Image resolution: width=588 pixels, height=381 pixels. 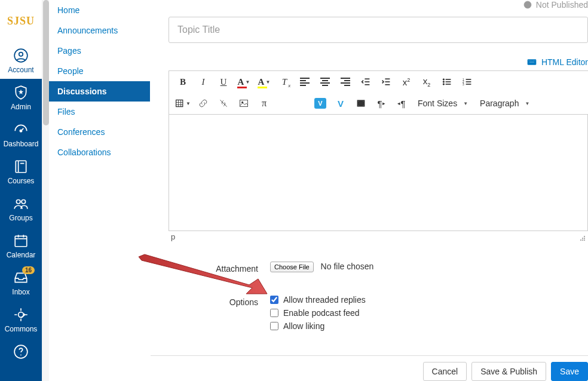 What do you see at coordinates (427, 82) in the screenshot?
I see `subscript-button: x2` at bounding box center [427, 82].